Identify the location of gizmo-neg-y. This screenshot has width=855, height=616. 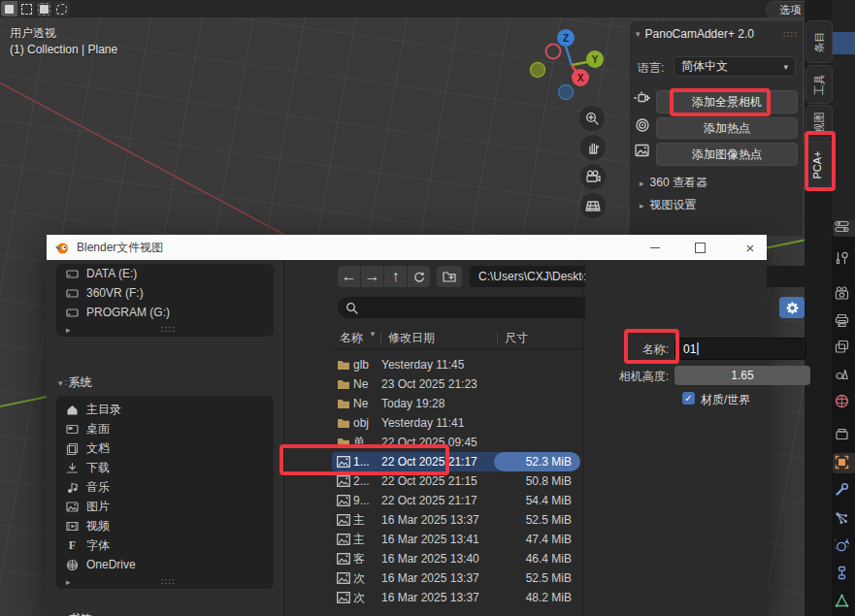
(538, 70).